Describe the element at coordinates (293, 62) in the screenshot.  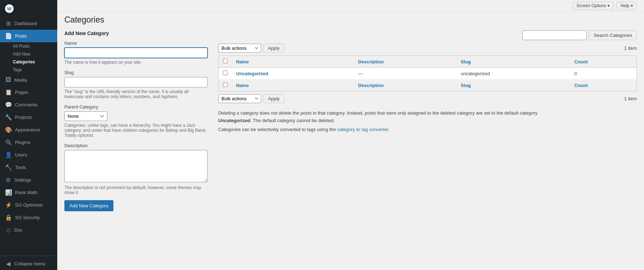
I see `name-column-header: Name` at that location.